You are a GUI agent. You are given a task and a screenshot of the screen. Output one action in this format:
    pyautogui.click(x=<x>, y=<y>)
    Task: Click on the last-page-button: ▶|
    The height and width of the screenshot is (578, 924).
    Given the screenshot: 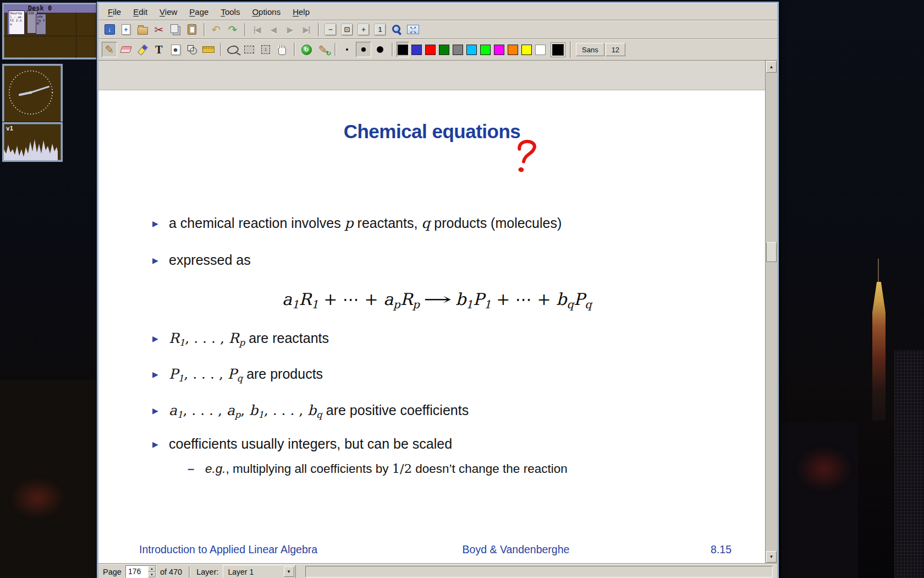 What is the action you would take?
    pyautogui.click(x=306, y=30)
    